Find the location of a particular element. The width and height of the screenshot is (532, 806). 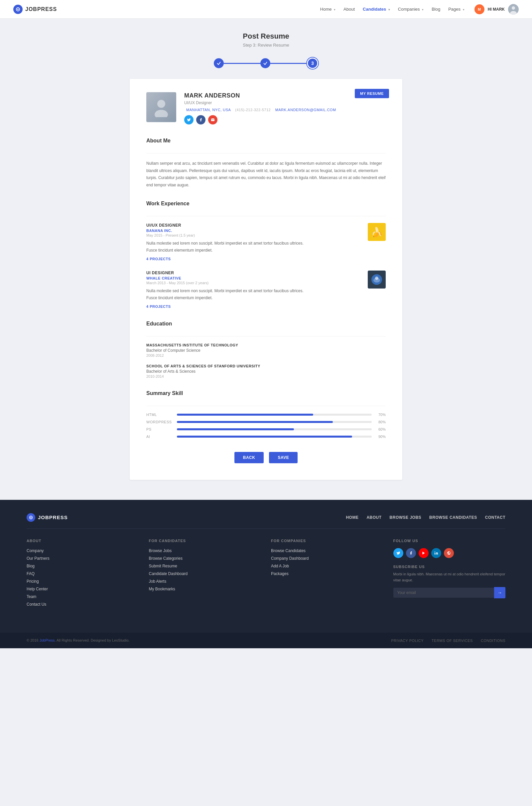

footer-nav-home: HOME is located at coordinates (352, 517).